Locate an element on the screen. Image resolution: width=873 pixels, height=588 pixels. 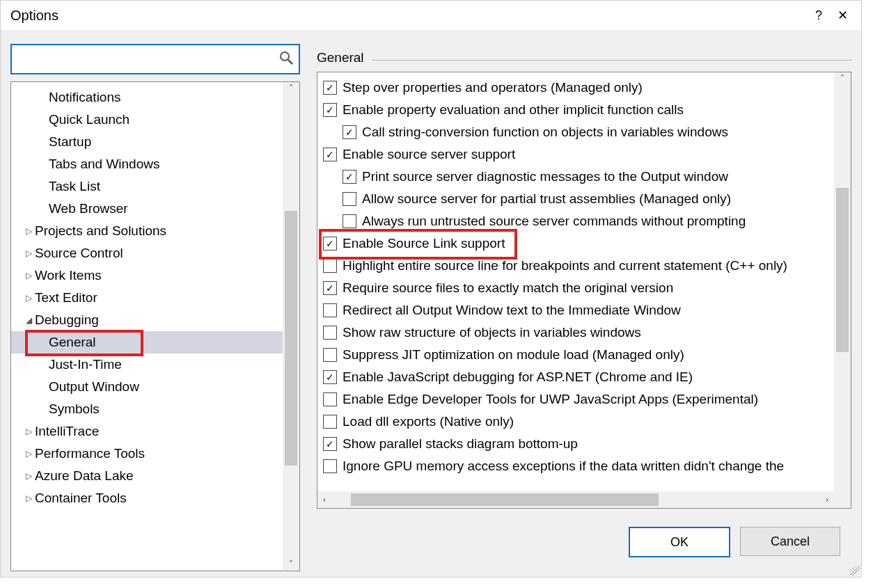
option-row: Load dll exports (Native only) is located at coordinates (576, 422).